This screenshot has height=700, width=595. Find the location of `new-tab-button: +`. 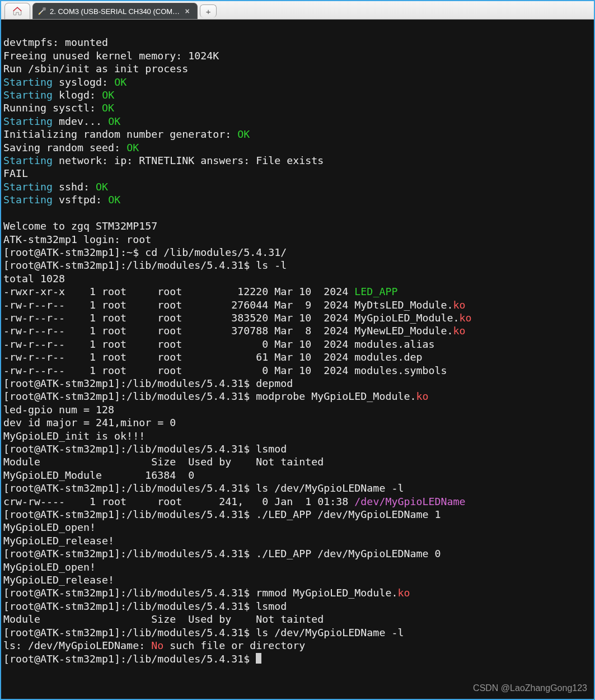

new-tab-button: + is located at coordinates (208, 11).